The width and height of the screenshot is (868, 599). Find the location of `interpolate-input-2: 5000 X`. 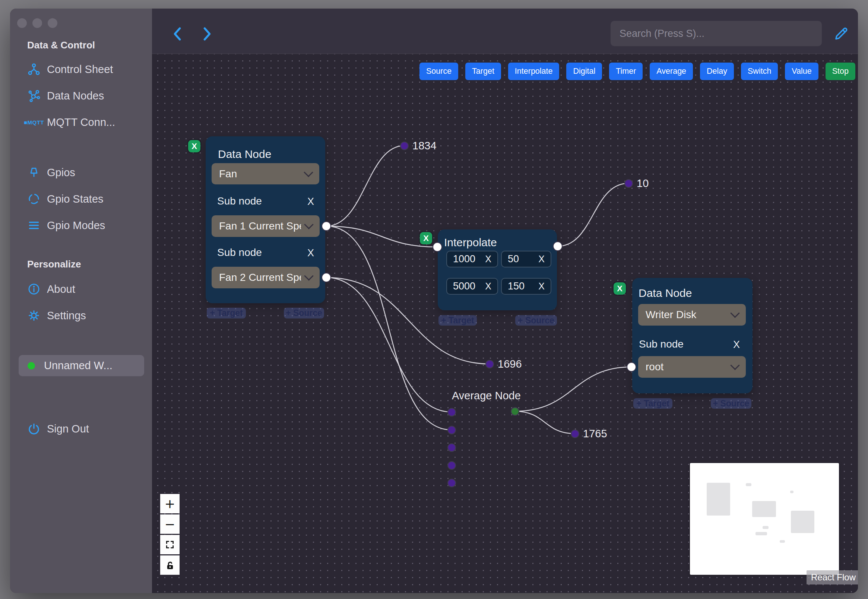

interpolate-input-2: 5000 X is located at coordinates (472, 286).